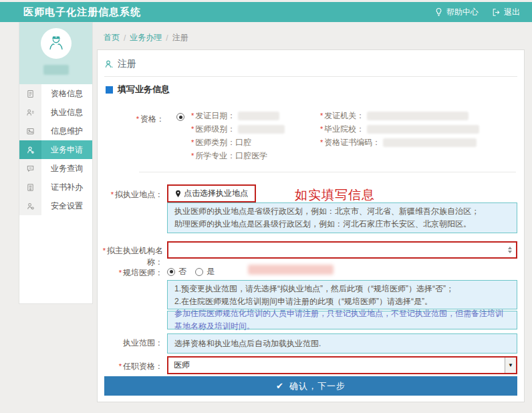 The height and width of the screenshot is (413, 532). I want to click on redacted-annotation, so click(291, 270).